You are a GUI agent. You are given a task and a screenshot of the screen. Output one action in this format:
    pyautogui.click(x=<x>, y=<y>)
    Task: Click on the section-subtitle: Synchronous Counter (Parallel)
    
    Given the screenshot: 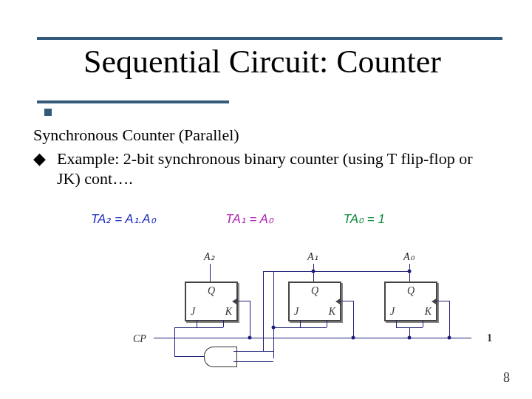 What is the action you would take?
    pyautogui.click(x=266, y=135)
    